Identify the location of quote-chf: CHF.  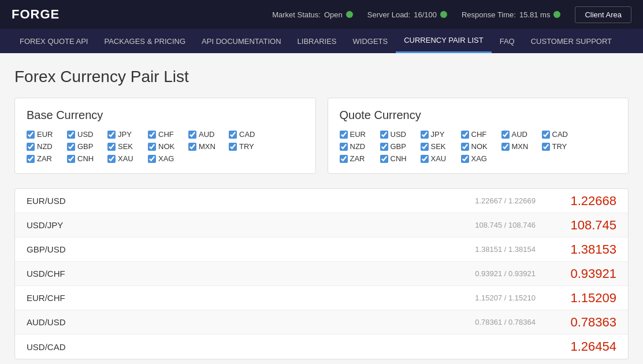
(481, 134).